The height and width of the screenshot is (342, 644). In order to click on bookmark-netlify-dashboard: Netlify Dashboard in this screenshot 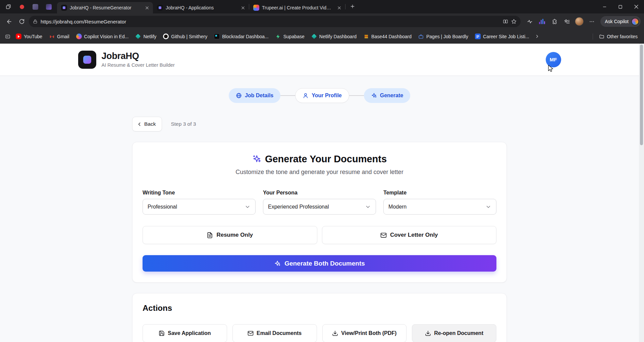, I will do `click(334, 36)`.